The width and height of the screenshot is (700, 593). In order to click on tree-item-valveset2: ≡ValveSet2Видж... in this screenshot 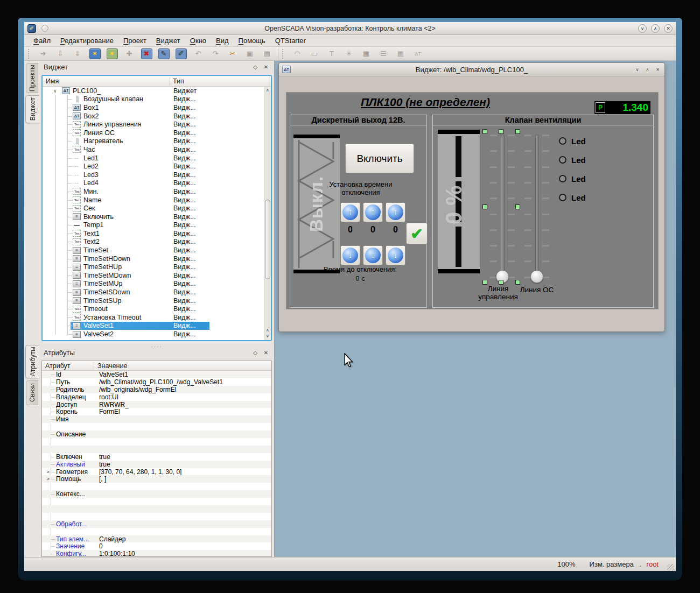, I will do `click(153, 334)`.